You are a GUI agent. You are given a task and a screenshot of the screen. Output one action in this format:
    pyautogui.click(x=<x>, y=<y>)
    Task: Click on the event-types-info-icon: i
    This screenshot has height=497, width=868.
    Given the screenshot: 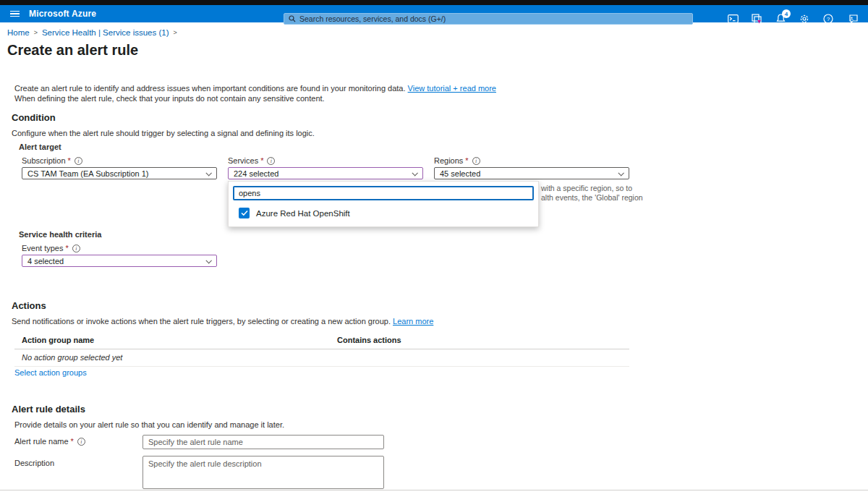 What is the action you would take?
    pyautogui.click(x=77, y=249)
    